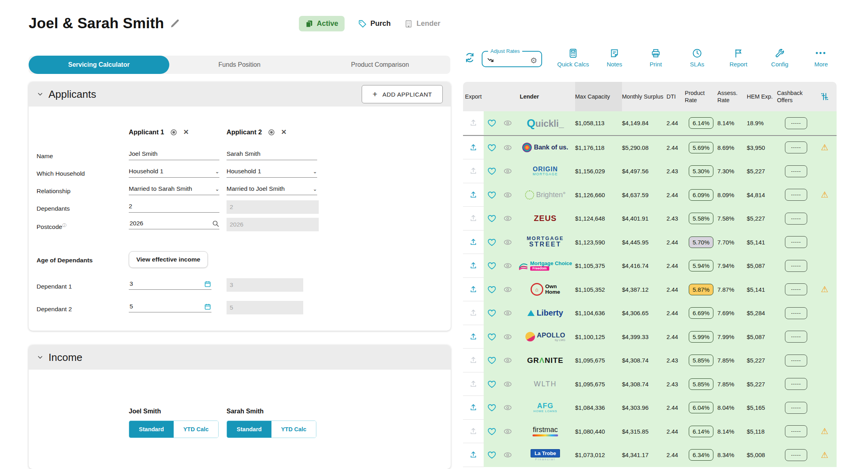 Image resolution: width=868 pixels, height=469 pixels. Describe the element at coordinates (161, 284) in the screenshot. I see `dependant1-age-input-a1` at that location.